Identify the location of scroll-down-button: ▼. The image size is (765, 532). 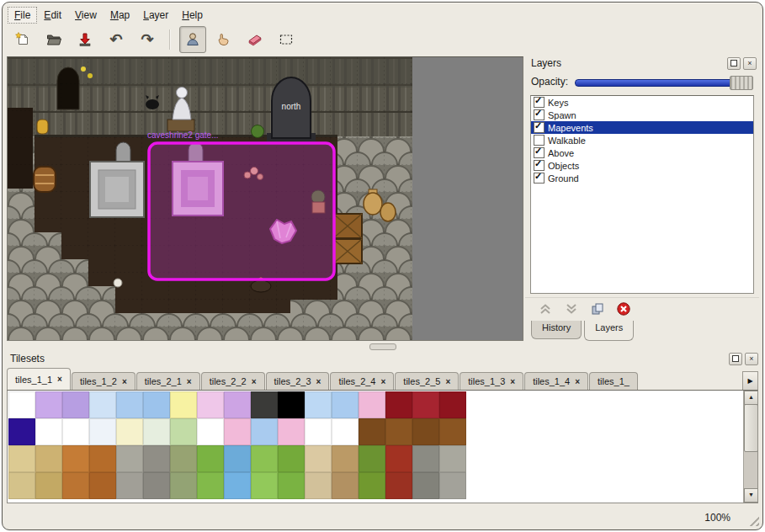
(751, 495).